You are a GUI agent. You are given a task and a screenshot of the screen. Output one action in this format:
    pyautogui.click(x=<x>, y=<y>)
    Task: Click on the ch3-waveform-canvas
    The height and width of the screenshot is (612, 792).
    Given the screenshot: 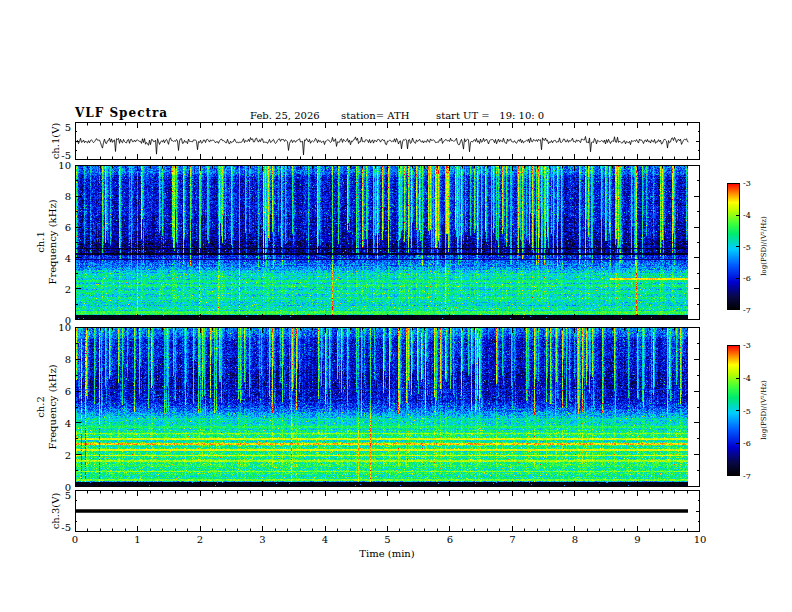 What is the action you would take?
    pyautogui.click(x=388, y=511)
    